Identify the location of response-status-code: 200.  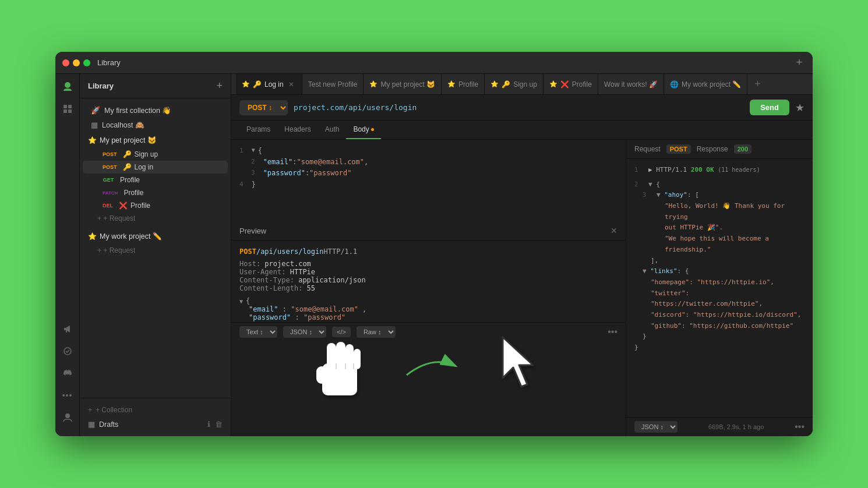
(743, 149).